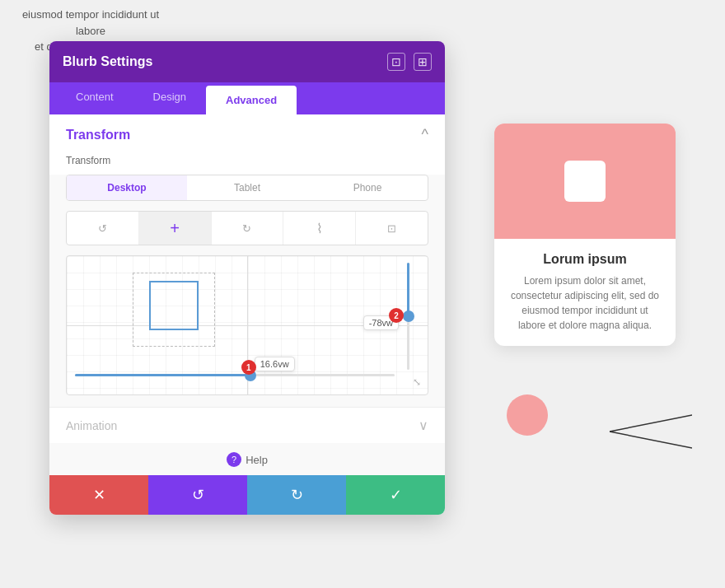 Image resolution: width=725 pixels, height=588 pixels. I want to click on transform-tool-rotate: ↻, so click(248, 228).